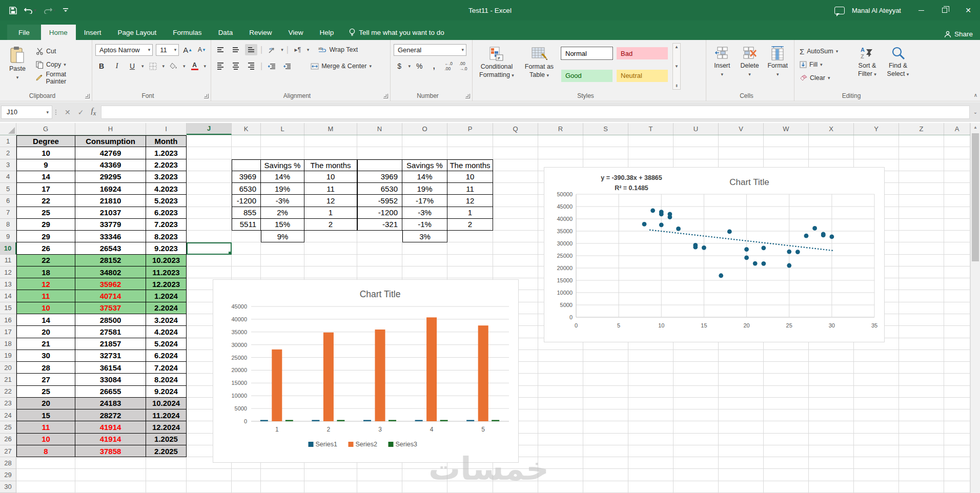 Image resolution: width=980 pixels, height=493 pixels. I want to click on cell-T27, so click(651, 451).